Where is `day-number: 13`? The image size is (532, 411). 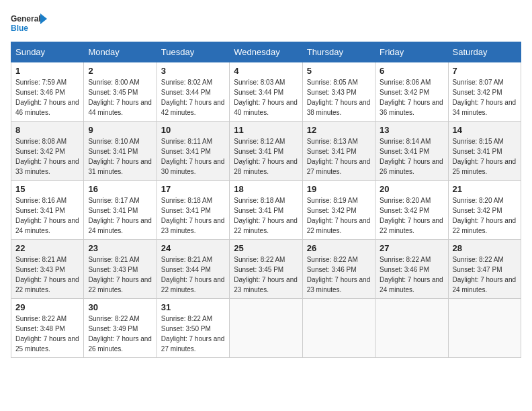
day-number: 13 is located at coordinates (411, 130).